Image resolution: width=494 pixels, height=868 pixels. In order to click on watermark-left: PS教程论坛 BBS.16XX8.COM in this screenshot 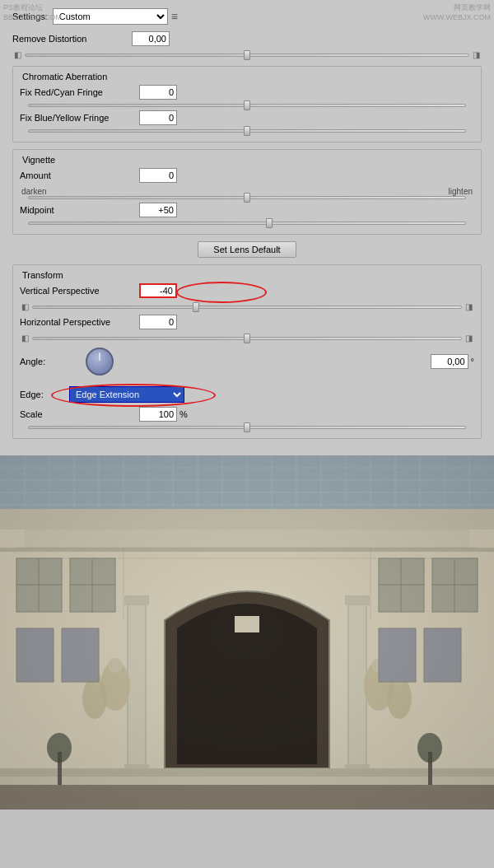, I will do `click(33, 13)`.